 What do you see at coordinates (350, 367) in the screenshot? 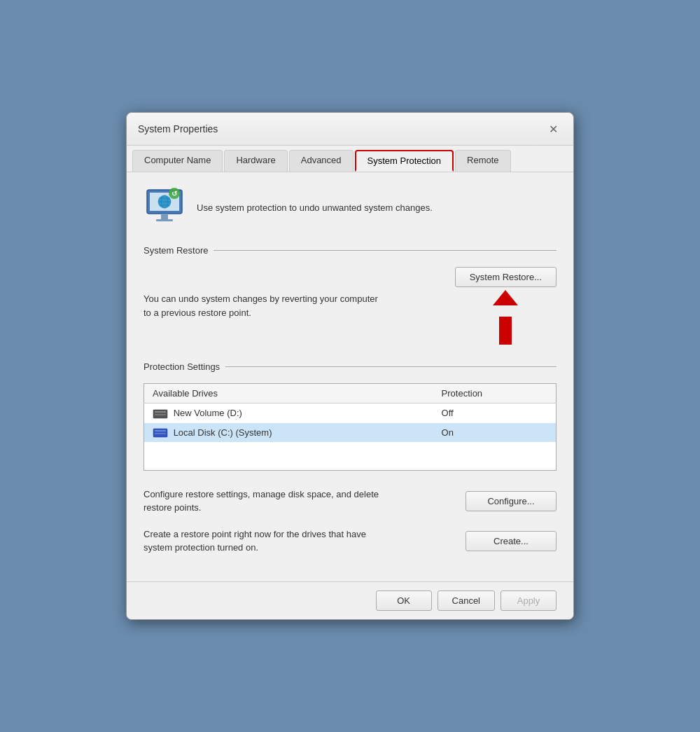
I see `protection-settings-header: Protection Settings` at bounding box center [350, 367].